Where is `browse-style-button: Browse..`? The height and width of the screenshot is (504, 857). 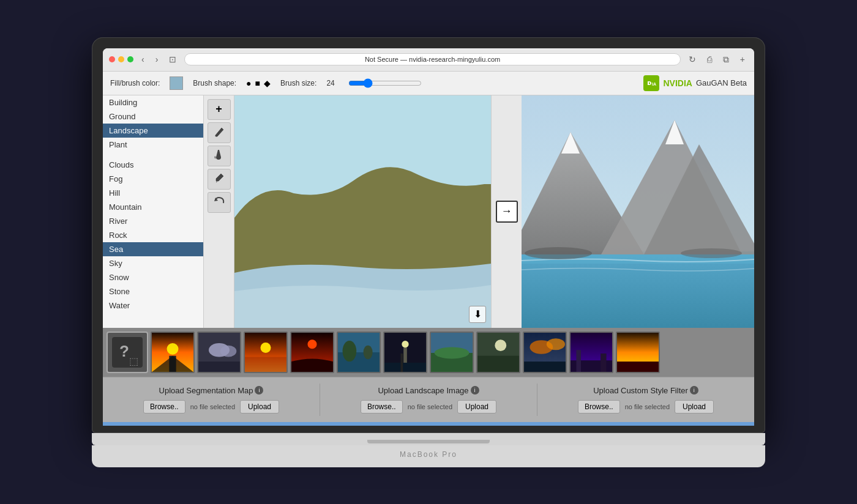 browse-style-button: Browse.. is located at coordinates (599, 407).